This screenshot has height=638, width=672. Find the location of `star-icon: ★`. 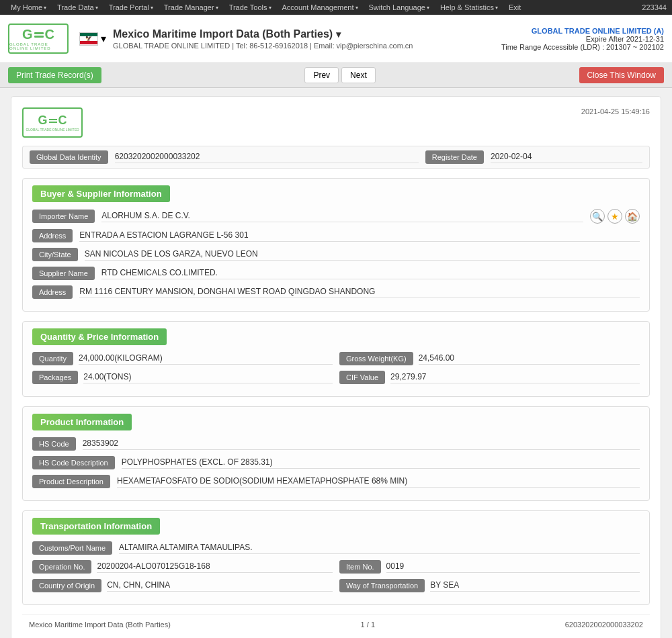

star-icon: ★ is located at coordinates (615, 216).